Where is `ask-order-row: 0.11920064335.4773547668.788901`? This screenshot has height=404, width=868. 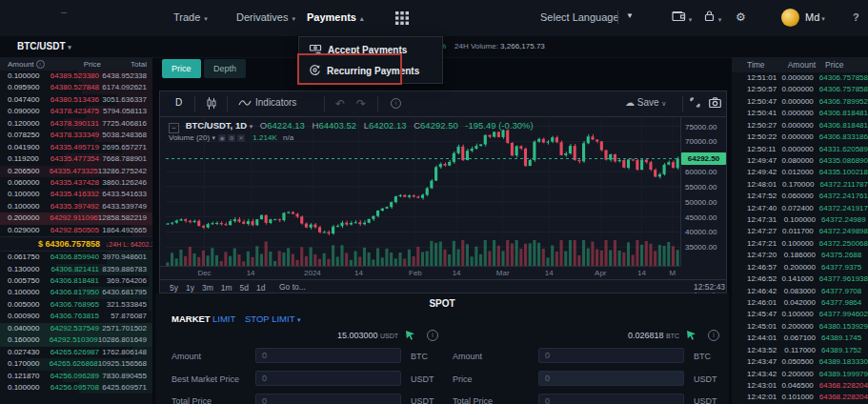 ask-order-row: 0.11920064335.4773547668.788901 is located at coordinates (76, 159).